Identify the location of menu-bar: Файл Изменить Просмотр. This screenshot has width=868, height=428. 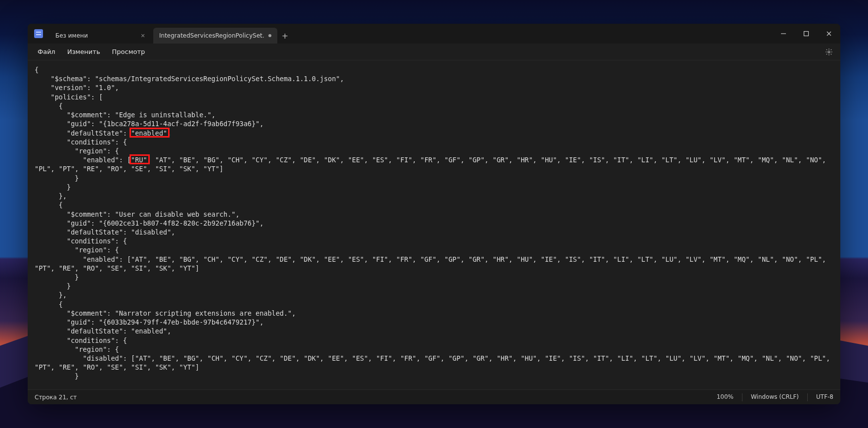
(434, 52).